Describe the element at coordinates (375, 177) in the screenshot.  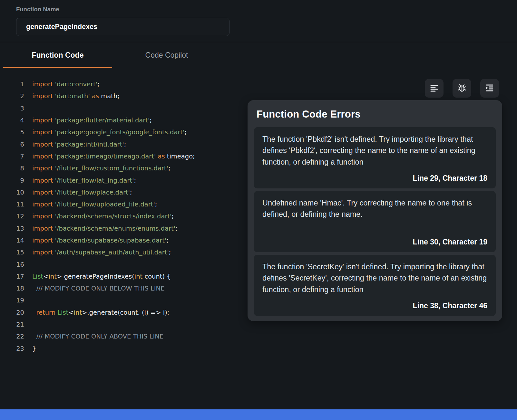
I see `error-location: Line 29, Character 18` at that location.